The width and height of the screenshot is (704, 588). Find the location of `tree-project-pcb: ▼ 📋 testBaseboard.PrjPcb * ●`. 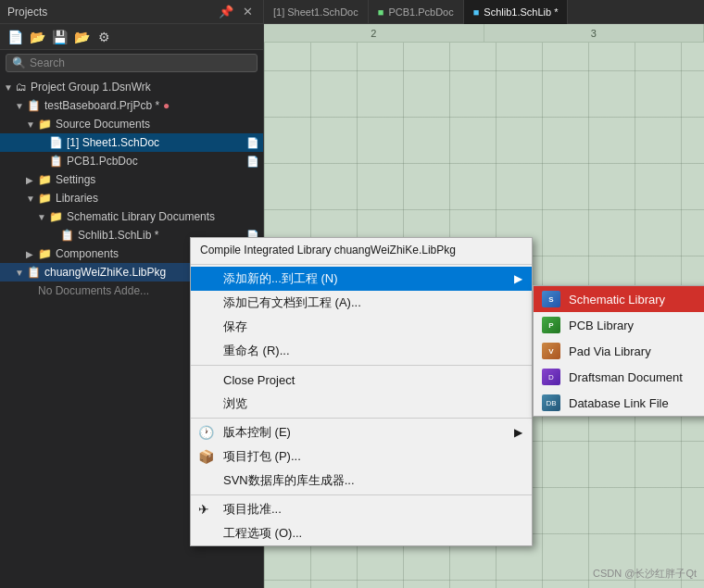

tree-project-pcb: ▼ 📋 testBaseboard.PrjPcb * ● is located at coordinates (132, 106).